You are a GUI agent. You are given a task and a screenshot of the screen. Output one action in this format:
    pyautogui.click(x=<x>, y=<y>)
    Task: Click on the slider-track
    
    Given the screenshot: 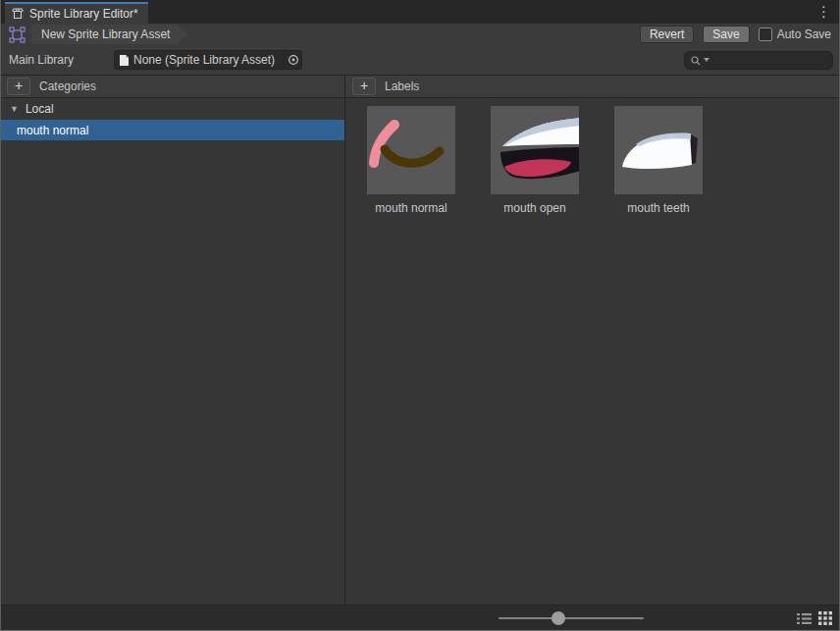 What is the action you would take?
    pyautogui.click(x=571, y=618)
    